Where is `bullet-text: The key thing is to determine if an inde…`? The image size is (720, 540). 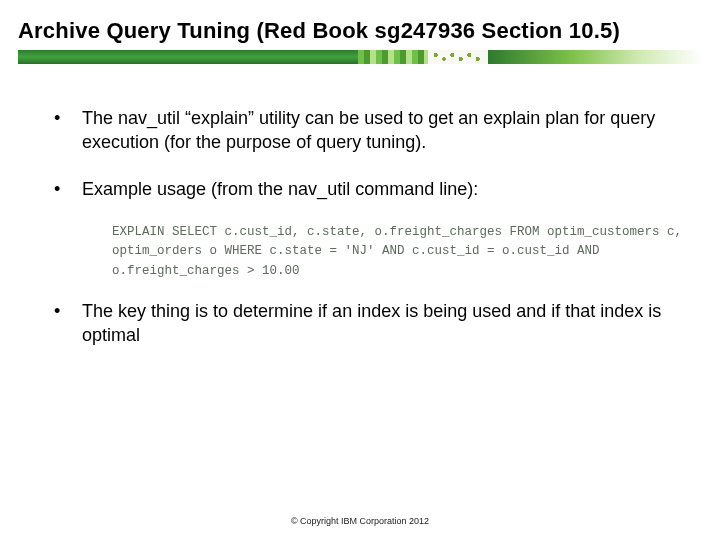
bullet-text: The key thing is to determine if an inde… is located at coordinates (372, 323).